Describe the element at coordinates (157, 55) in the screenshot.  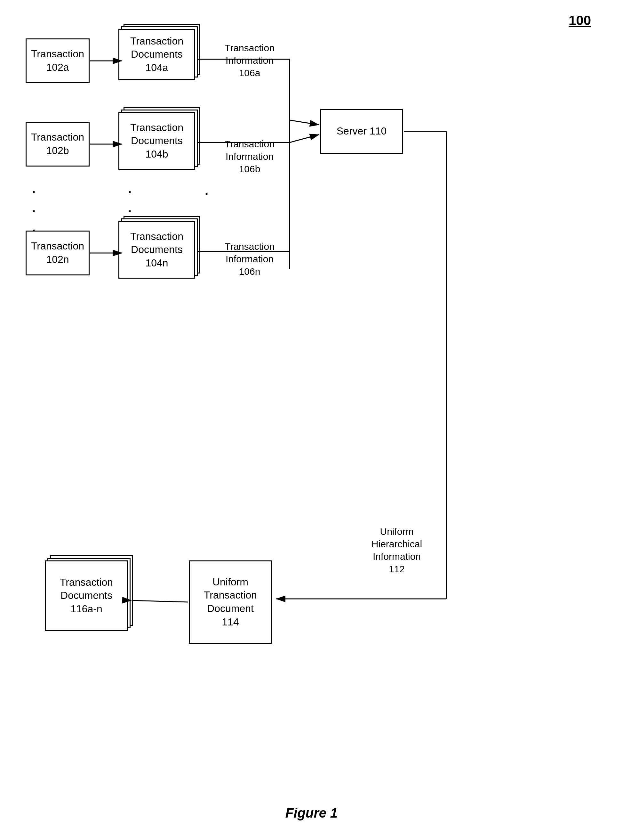
I see `transaction-docs-104a-label: TransactionDocuments104a` at that location.